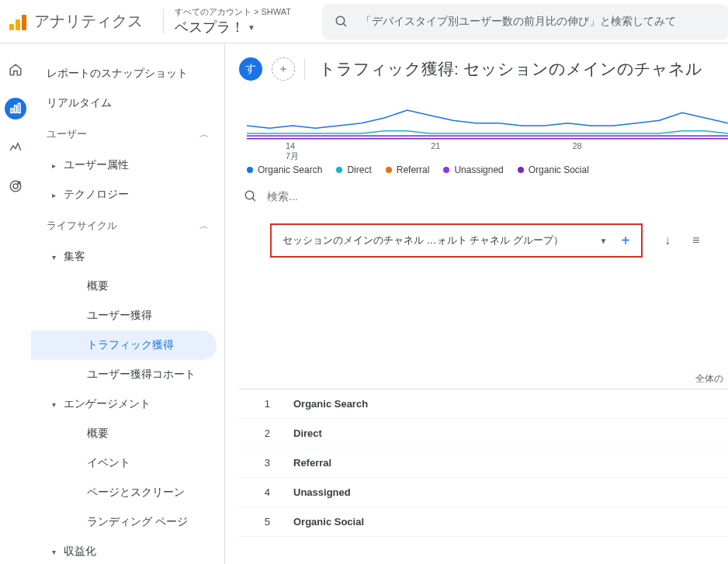 This screenshot has height=564, width=728. What do you see at coordinates (16, 70) in the screenshot?
I see `rail-home-icon` at bounding box center [16, 70].